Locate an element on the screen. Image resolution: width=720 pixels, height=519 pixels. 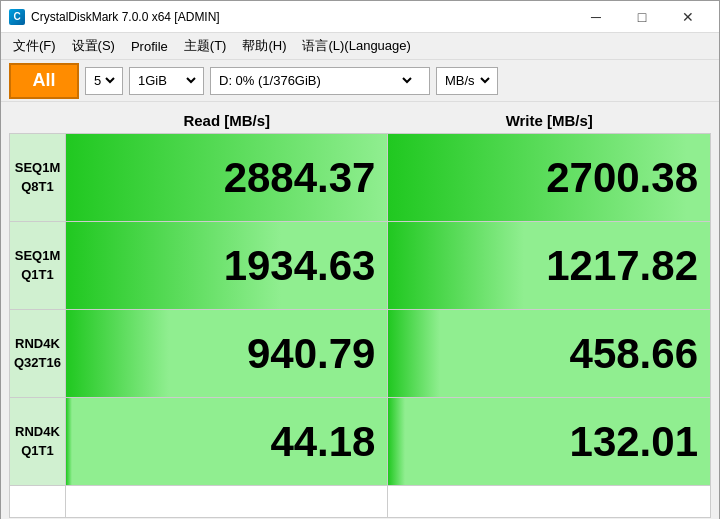
menu-bar: 文件(F)设置(S)Profile主题(T)帮助(H)语言(L)(Languag… is located at coordinates (360, 46).